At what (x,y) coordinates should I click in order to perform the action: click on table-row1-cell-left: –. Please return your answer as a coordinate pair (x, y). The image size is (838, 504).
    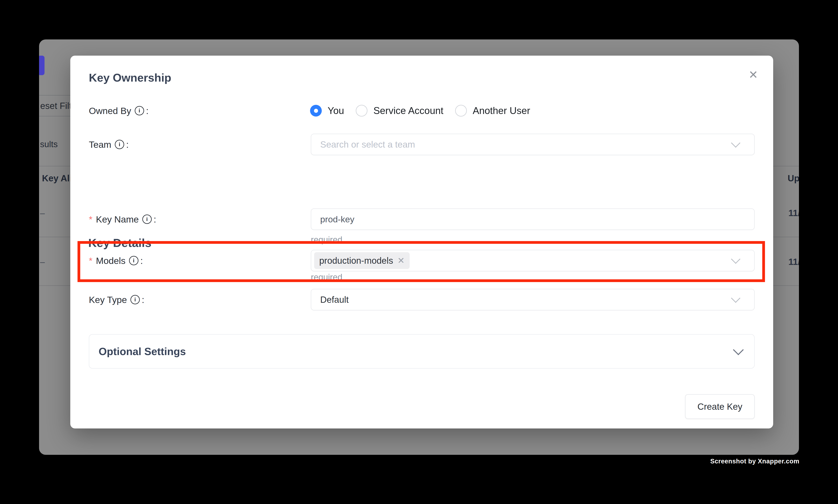
    Looking at the image, I should click on (42, 213).